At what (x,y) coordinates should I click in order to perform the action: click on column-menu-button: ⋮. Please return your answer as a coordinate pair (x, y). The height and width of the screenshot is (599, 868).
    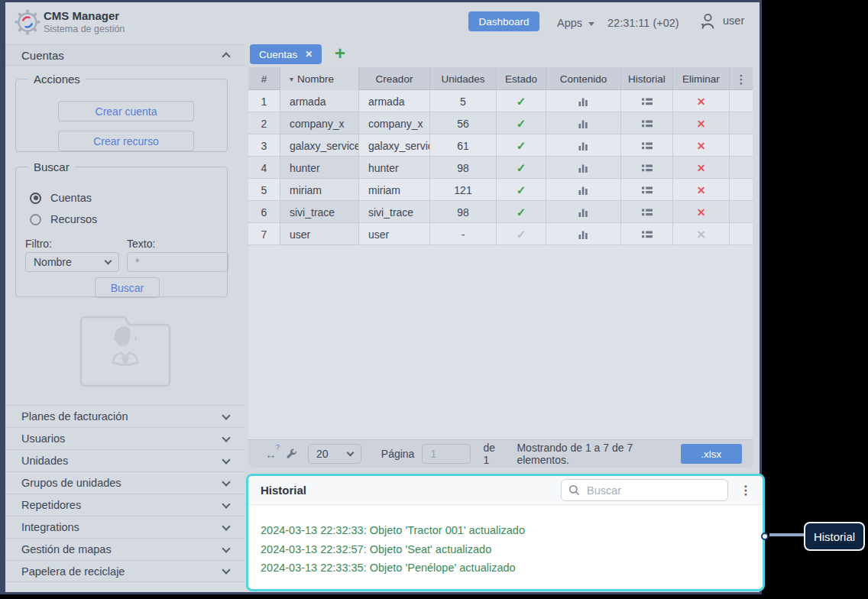
    Looking at the image, I should click on (741, 79).